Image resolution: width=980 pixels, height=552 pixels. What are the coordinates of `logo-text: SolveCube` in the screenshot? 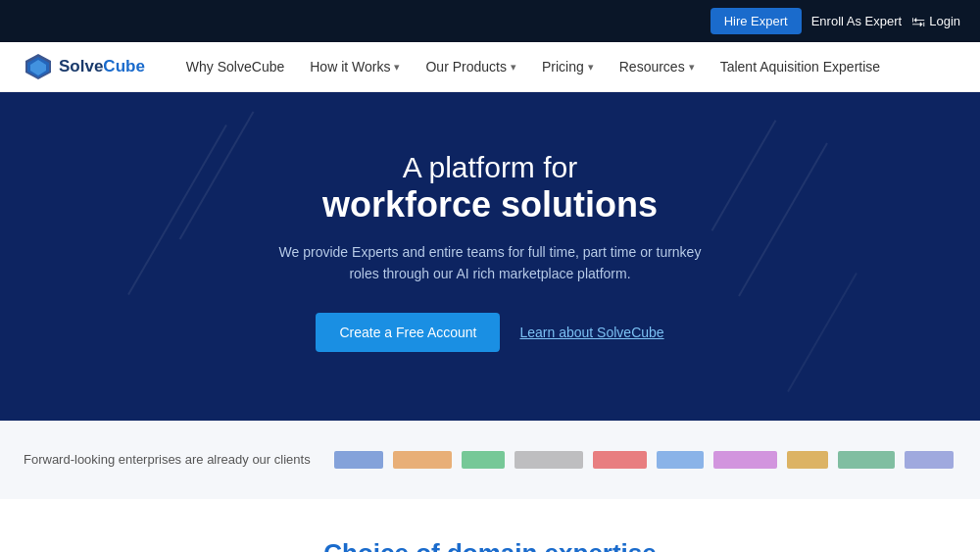 It's located at (102, 67).